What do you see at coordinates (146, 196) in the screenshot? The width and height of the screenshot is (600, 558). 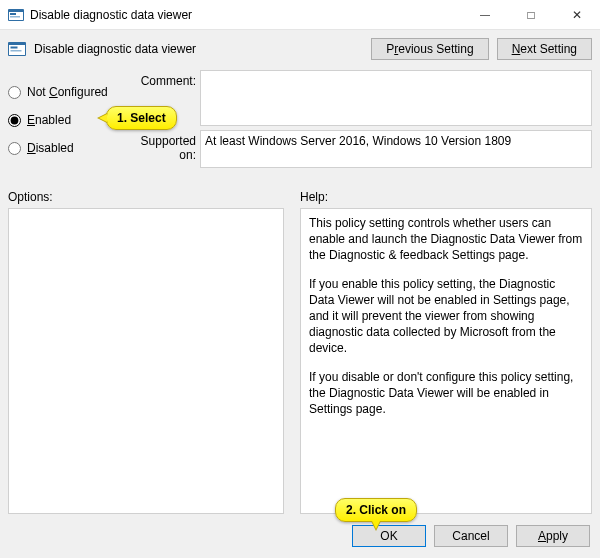 I see `options-label: Options:` at bounding box center [146, 196].